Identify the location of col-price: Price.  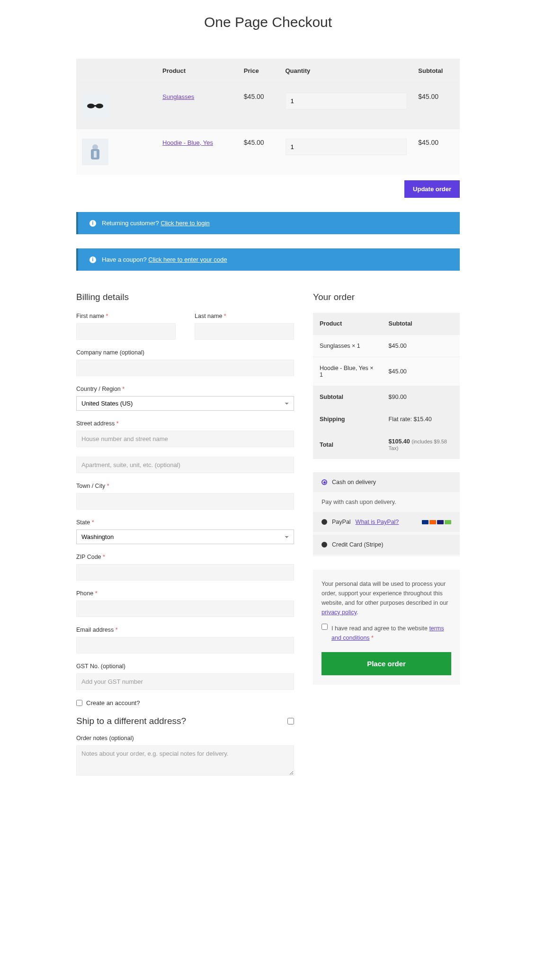
(259, 71).